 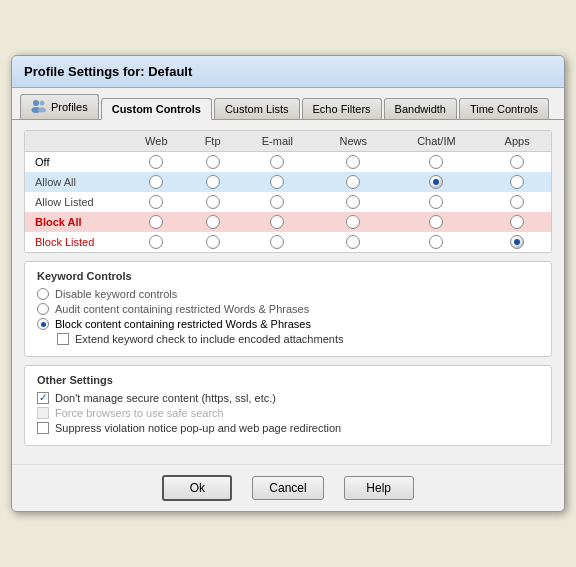 I want to click on tab-custom-lists: Custom Lists, so click(x=257, y=108).